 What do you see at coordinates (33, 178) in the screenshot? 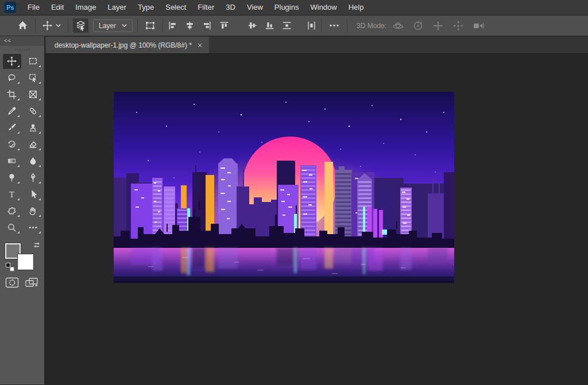
I see `pen-tool` at bounding box center [33, 178].